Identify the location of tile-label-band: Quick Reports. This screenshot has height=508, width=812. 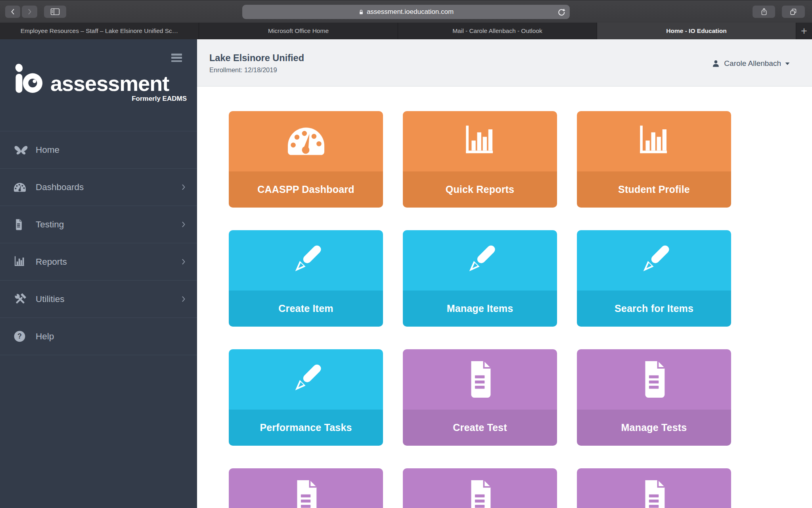
(480, 190).